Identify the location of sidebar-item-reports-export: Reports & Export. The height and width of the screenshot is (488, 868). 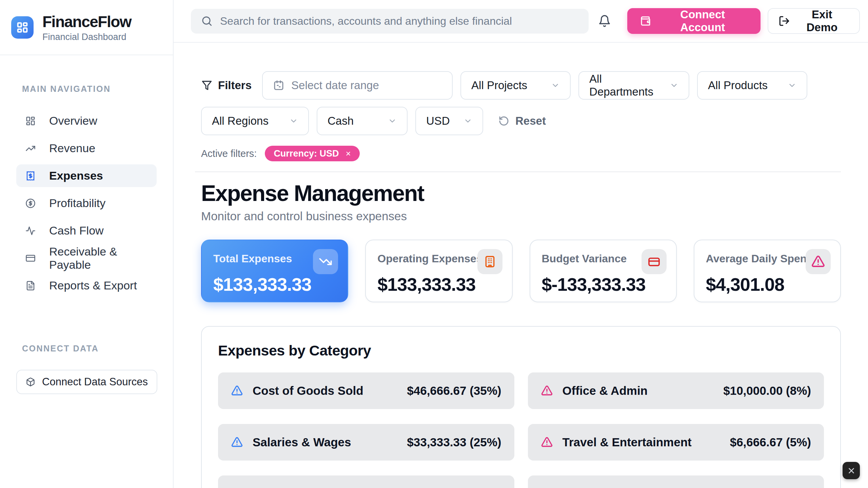
(86, 285).